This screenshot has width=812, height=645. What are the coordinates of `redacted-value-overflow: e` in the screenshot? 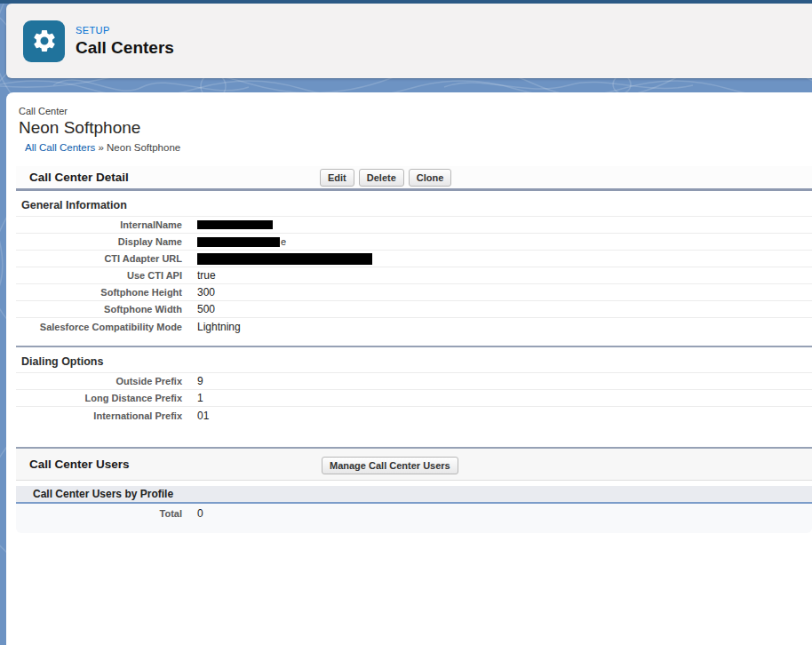 It's located at (283, 242).